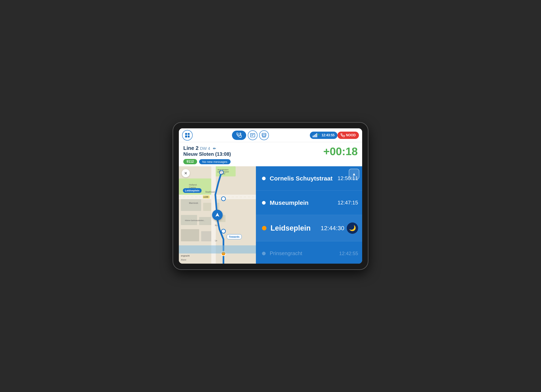  I want to click on destination-heading: Nieuw Sloten (13:08), so click(207, 154).